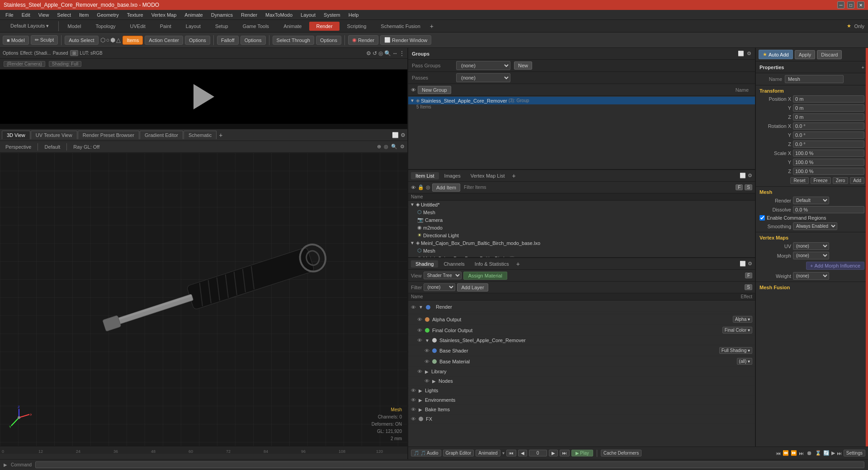 The width and height of the screenshot is (868, 470). Describe the element at coordinates (279, 15) in the screenshot. I see `menu-maxtomode: MaxToModo` at that location.